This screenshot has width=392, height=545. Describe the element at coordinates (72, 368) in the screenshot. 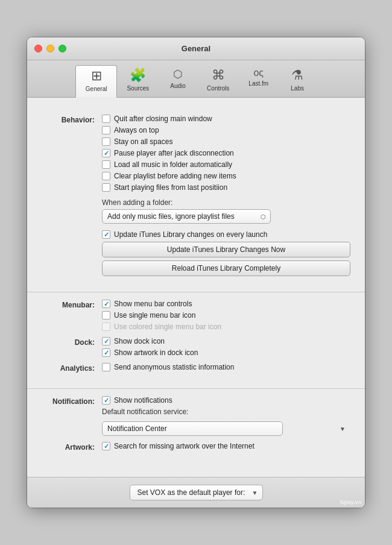

I see `analytics-label: Analytics:` at that location.